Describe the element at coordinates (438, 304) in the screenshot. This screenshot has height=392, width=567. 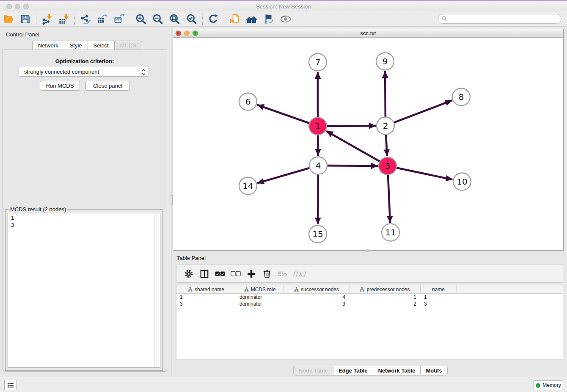
I see `cell-name: 3` at that location.